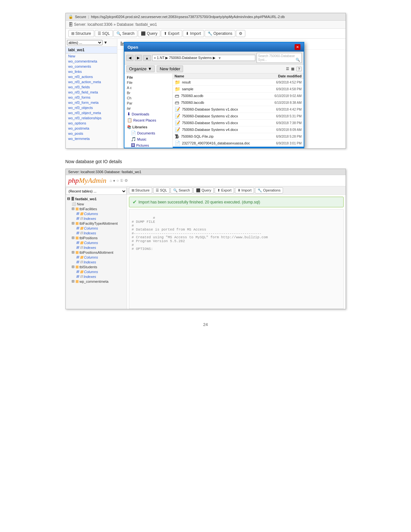  I want to click on nav-forward-btn: ▶, so click(138, 58).